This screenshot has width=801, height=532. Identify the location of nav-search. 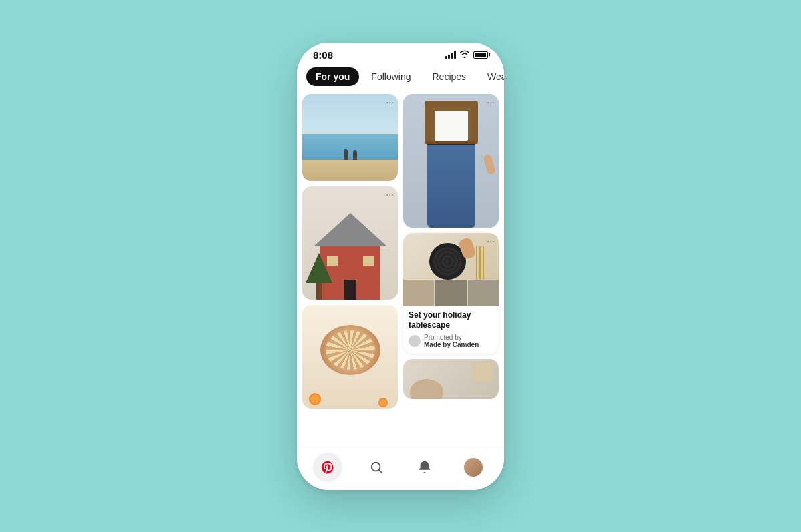
(376, 467).